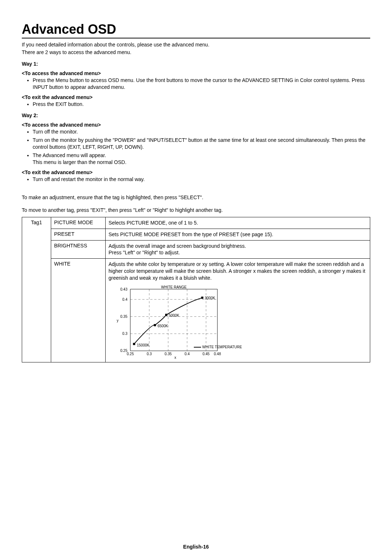  I want to click on table-row: PRESET Sets PICTURE MODE PRESET from the…, so click(196, 234).